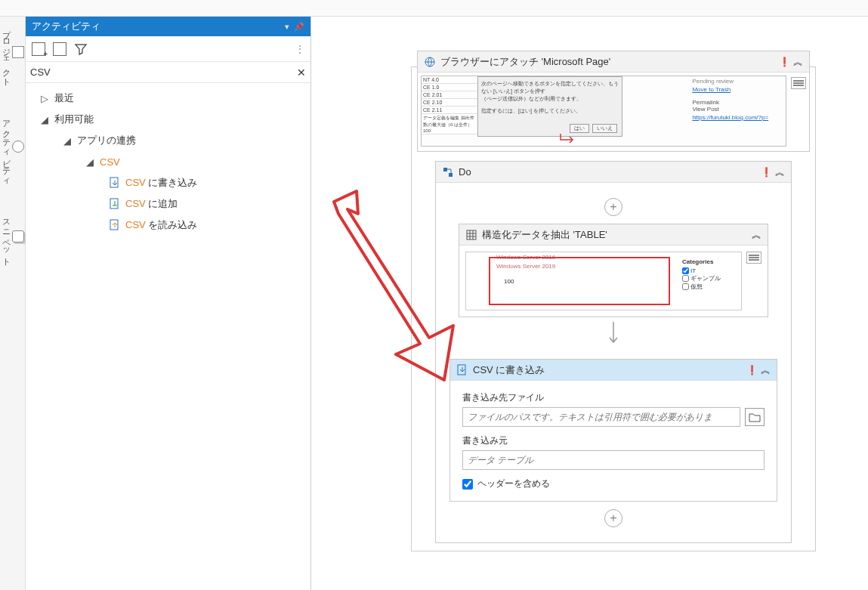 This screenshot has width=868, height=590. What do you see at coordinates (172, 183) in the screenshot?
I see `tree-item-csv-write-rest: に書き込み` at bounding box center [172, 183].